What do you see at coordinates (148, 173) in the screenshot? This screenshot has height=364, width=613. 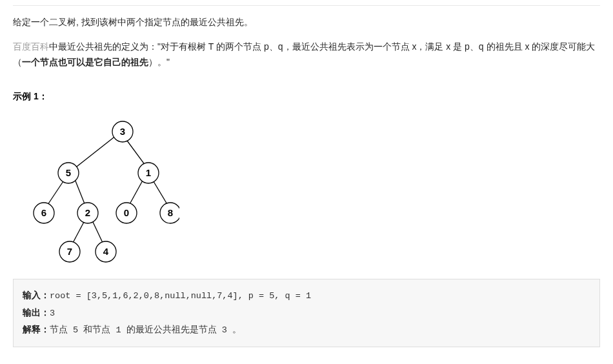 I see `tree-node-1: 1` at bounding box center [148, 173].